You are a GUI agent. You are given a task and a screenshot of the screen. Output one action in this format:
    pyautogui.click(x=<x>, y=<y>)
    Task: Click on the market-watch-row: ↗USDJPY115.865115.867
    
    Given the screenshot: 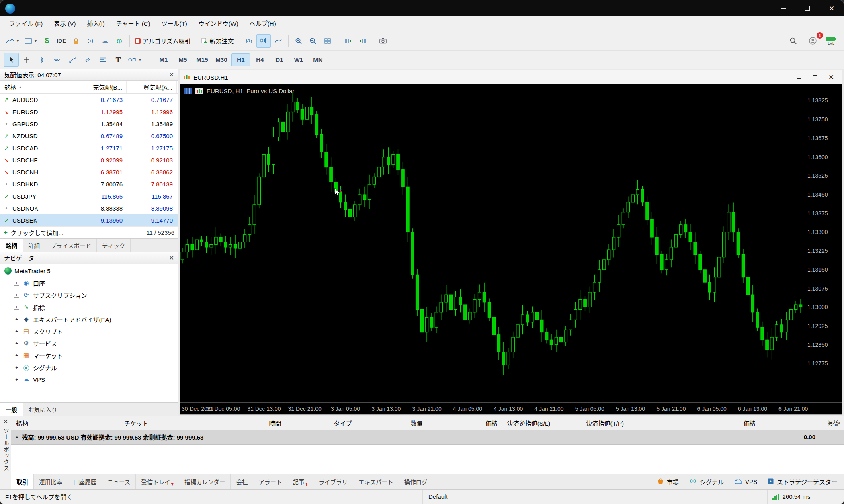 What is the action you would take?
    pyautogui.click(x=89, y=196)
    